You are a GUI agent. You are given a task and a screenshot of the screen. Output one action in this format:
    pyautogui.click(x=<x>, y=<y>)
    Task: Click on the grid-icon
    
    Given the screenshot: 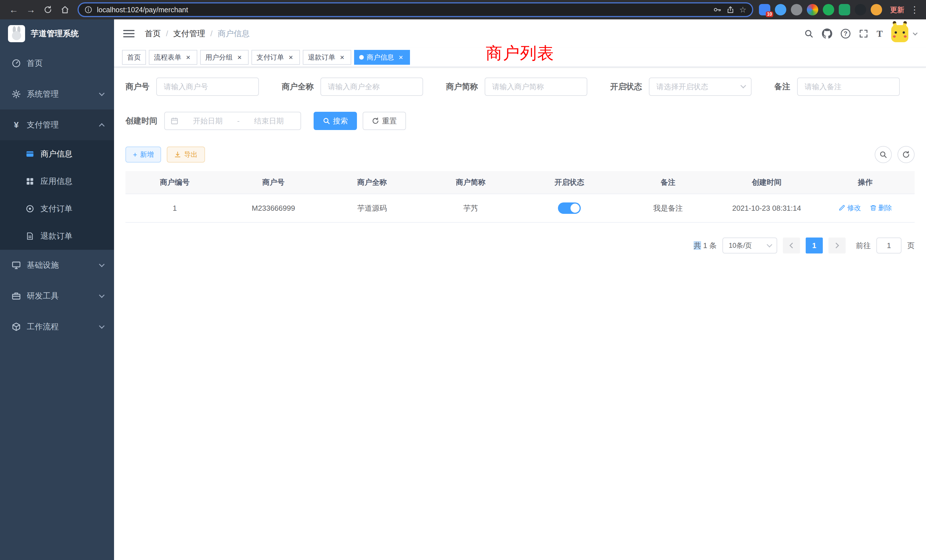 What is the action you would take?
    pyautogui.click(x=30, y=181)
    